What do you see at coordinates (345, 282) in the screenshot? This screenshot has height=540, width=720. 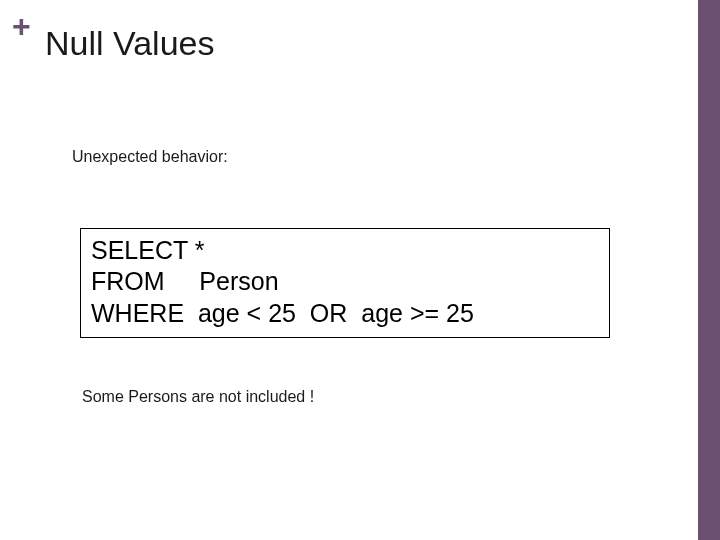 I see `sql-line-2: FROM Person` at bounding box center [345, 282].